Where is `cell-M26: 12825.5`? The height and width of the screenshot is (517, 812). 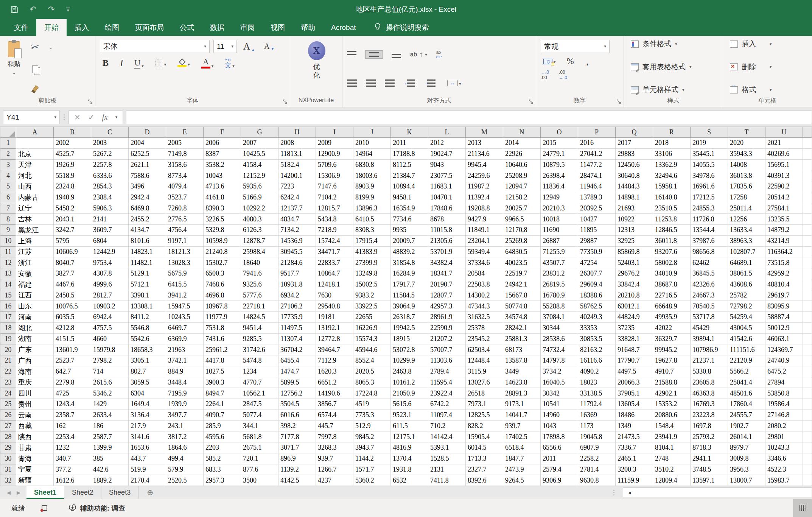
cell-M26: 12825.5 is located at coordinates (484, 415).